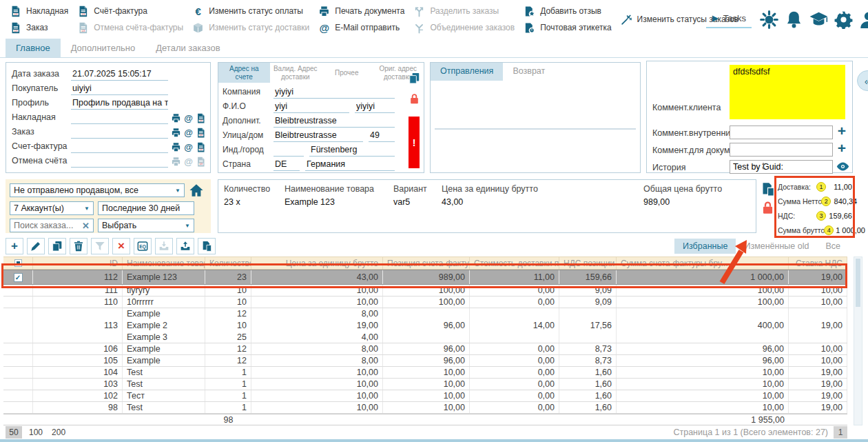 The height and width of the screenshot is (442, 868). I want to click on history-spinner: ▲▼, so click(763, 165).